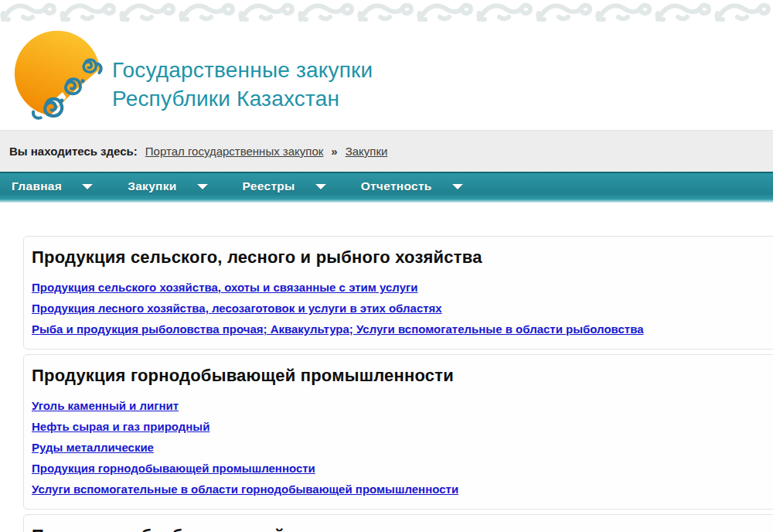 This screenshot has width=773, height=532. Describe the element at coordinates (93, 447) in the screenshot. I see `category-link: Руды металлические` at that location.